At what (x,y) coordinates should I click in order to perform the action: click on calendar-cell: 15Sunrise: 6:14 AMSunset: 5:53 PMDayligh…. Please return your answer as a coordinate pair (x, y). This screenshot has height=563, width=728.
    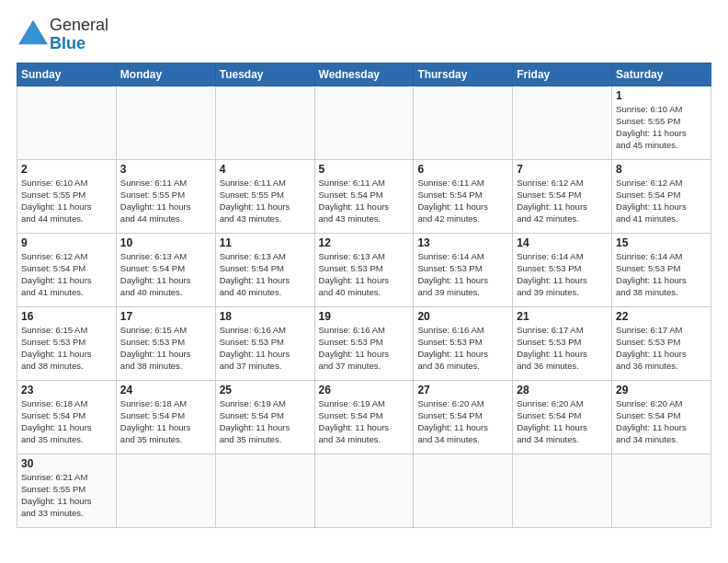
    Looking at the image, I should click on (662, 270).